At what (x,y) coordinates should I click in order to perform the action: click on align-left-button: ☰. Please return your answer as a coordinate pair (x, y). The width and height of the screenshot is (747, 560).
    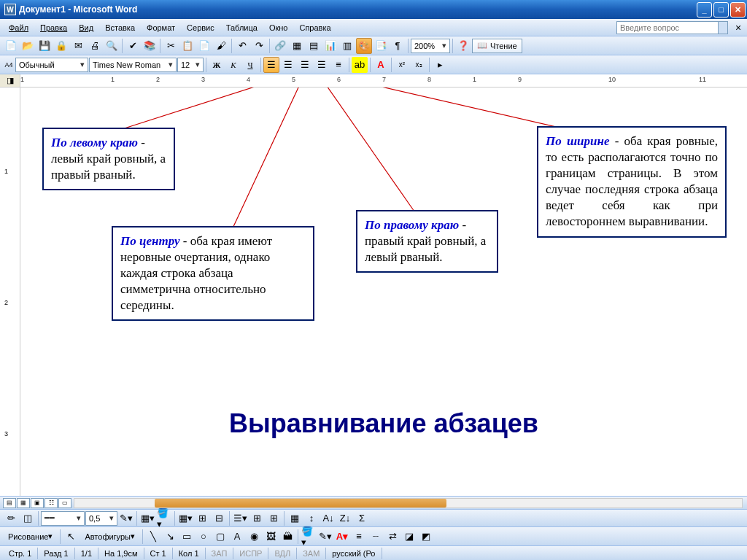
    Looking at the image, I should click on (271, 65).